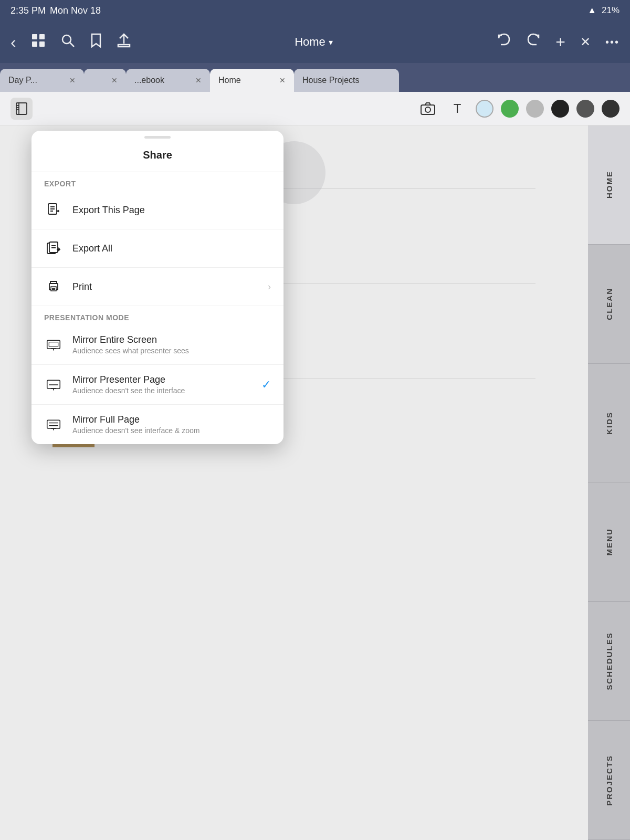  Describe the element at coordinates (172, 210) in the screenshot. I see `export-page-title: Export This Page` at that location.